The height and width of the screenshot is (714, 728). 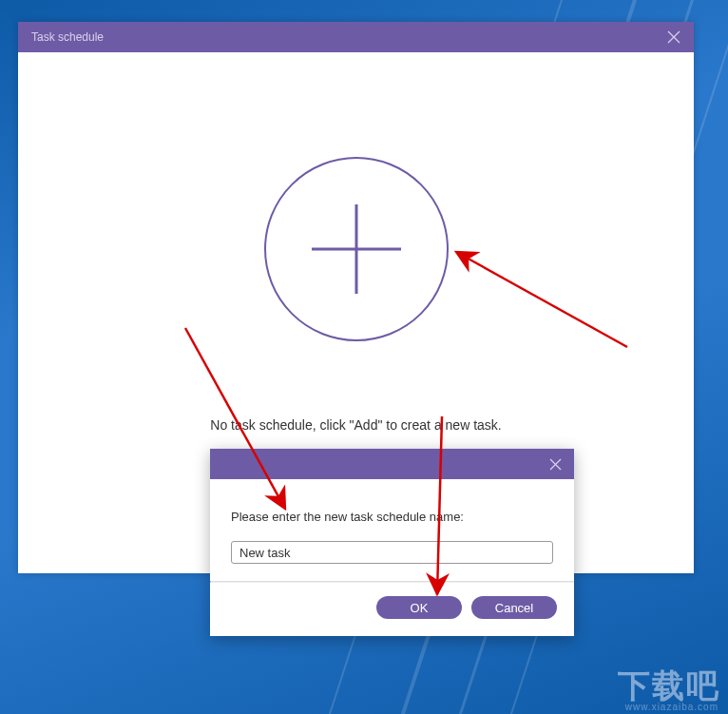 What do you see at coordinates (392, 517) in the screenshot?
I see `modal-prompt-label: Please enter the new task schedule name:` at bounding box center [392, 517].